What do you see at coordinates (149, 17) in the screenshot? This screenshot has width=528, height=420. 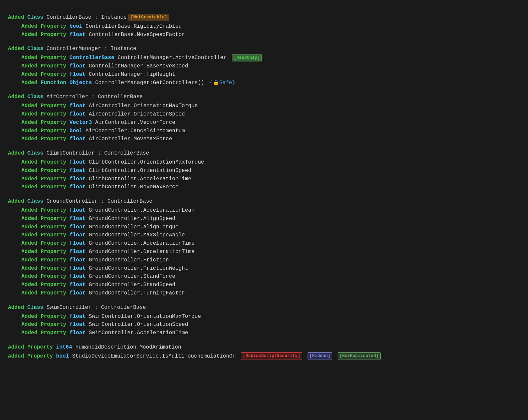 I see `badge-notcreatable: [NotCreatable]` at bounding box center [149, 17].